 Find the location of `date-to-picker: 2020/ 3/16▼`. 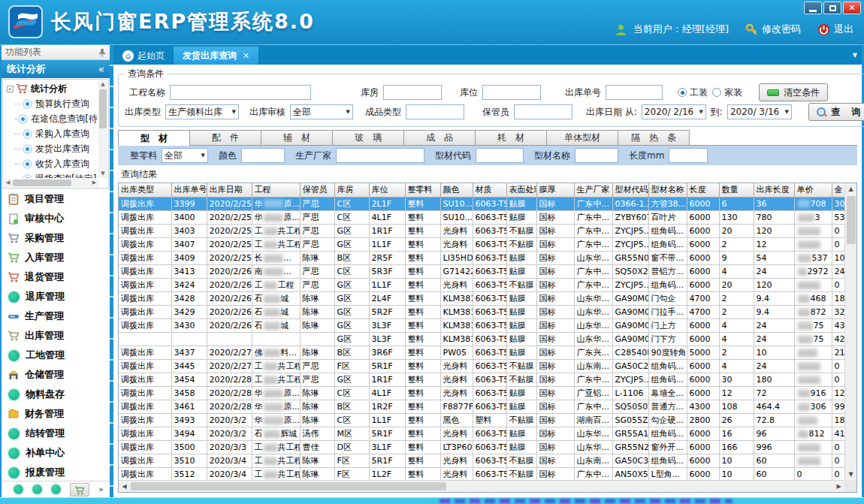

date-to-picker: 2020/ 3/16▼ is located at coordinates (760, 112).